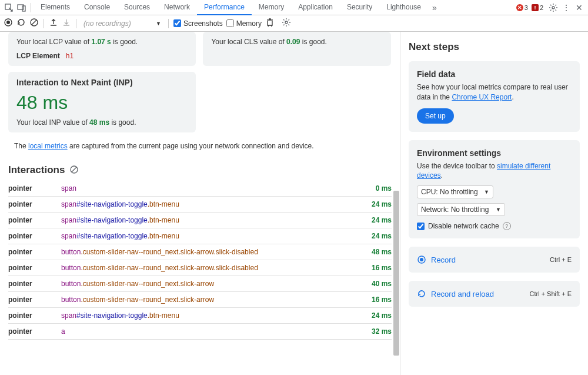  Describe the element at coordinates (377, 252) in the screenshot. I see `interaction-time: 48 ms` at that location.